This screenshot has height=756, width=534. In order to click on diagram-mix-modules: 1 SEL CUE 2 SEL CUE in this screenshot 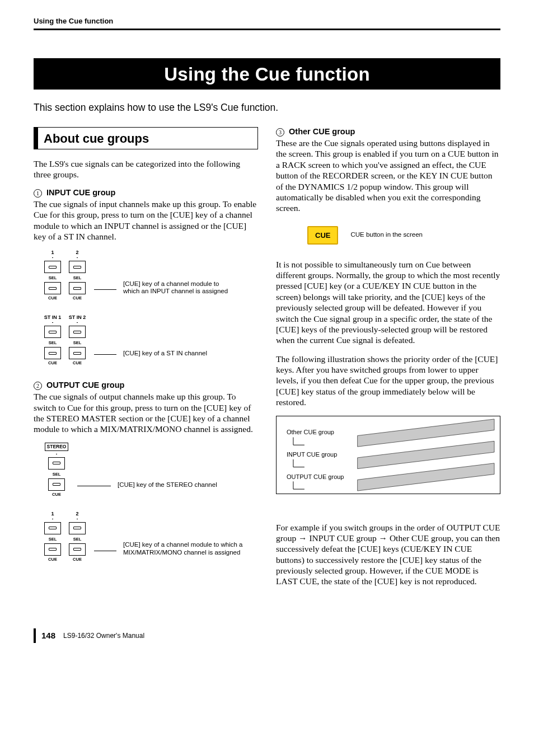, I will do `click(150, 537)`.